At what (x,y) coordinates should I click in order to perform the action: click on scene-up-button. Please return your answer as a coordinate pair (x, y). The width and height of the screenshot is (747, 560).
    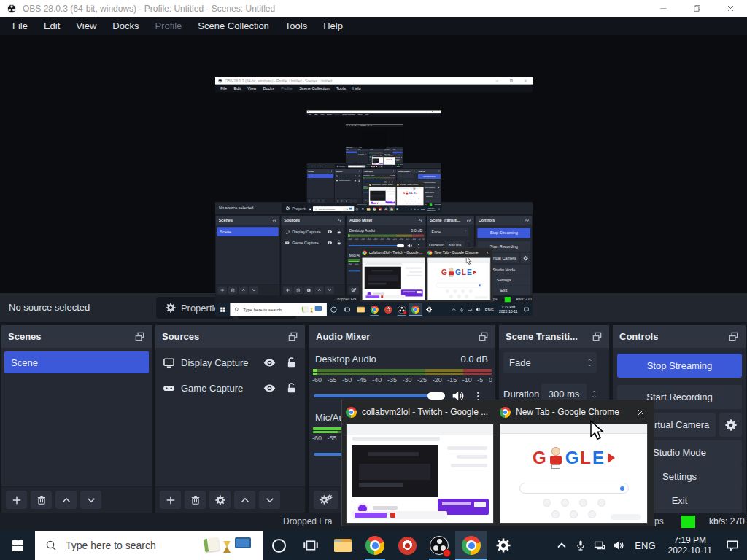
    Looking at the image, I should click on (318, 201).